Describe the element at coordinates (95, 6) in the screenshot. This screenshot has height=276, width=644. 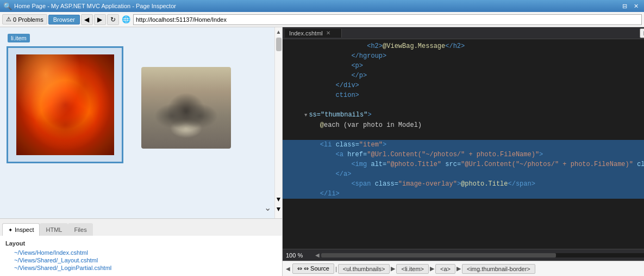
I see `title-bar-text: Home Page - My ASP.NET MVC Application -…` at that location.